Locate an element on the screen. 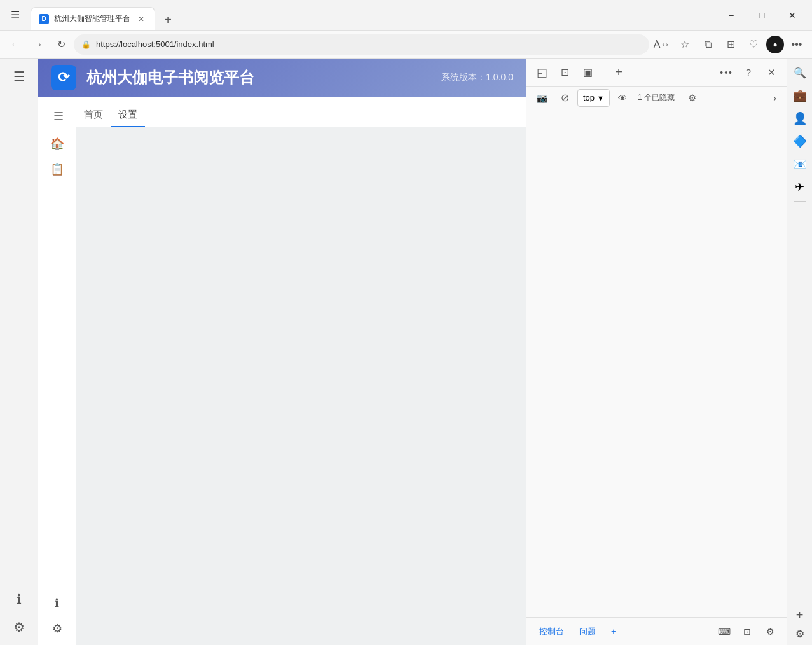  devtools-block-button: ⊘ is located at coordinates (565, 98).